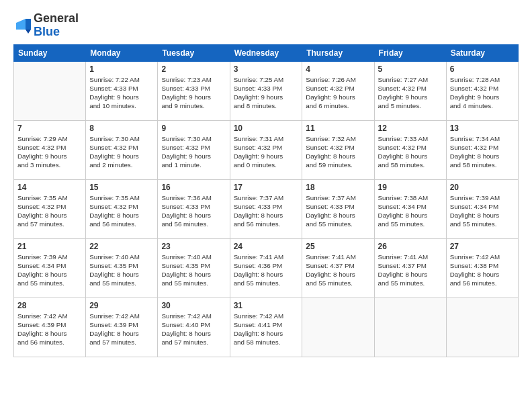 The width and height of the screenshot is (532, 411). I want to click on logo-blue: Blue, so click(47, 32).